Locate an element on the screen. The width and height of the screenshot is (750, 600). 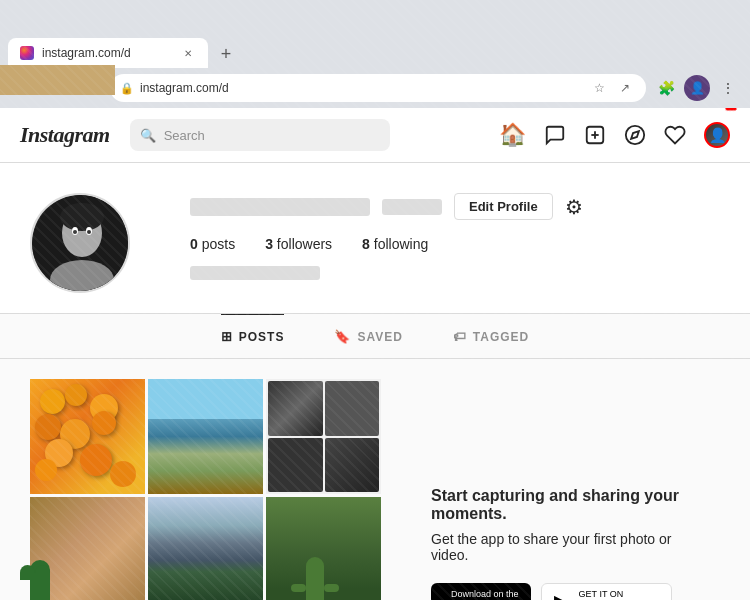
ig-header: Instagram 🔍 Search 🏠 is located at coordinates (375, 136).